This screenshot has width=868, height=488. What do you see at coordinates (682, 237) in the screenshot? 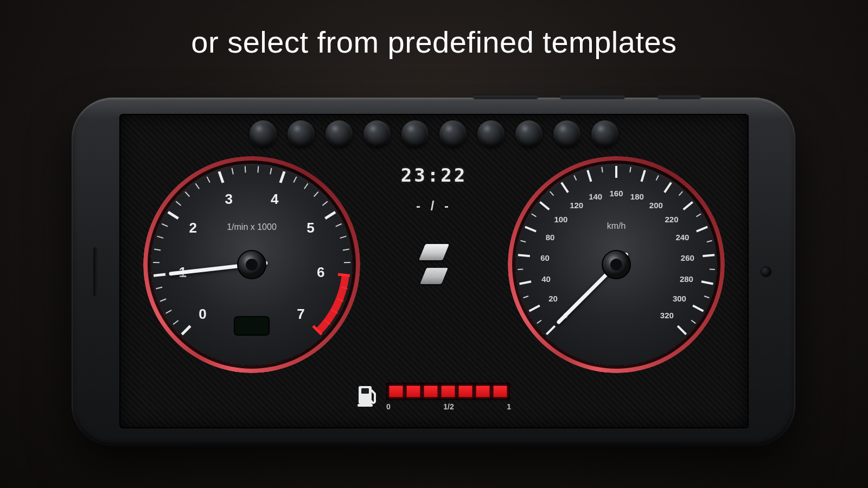
I see `svg-text: 240` at bounding box center [682, 237].